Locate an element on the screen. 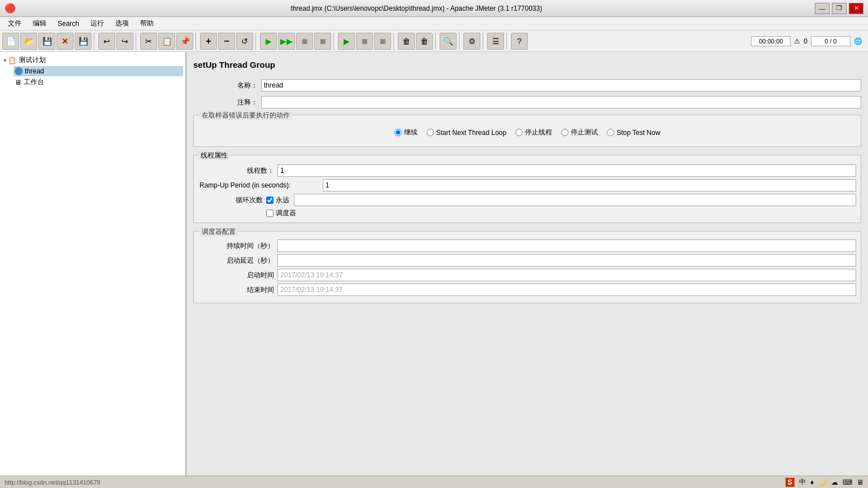  stop-button: ⏹ is located at coordinates (305, 41).